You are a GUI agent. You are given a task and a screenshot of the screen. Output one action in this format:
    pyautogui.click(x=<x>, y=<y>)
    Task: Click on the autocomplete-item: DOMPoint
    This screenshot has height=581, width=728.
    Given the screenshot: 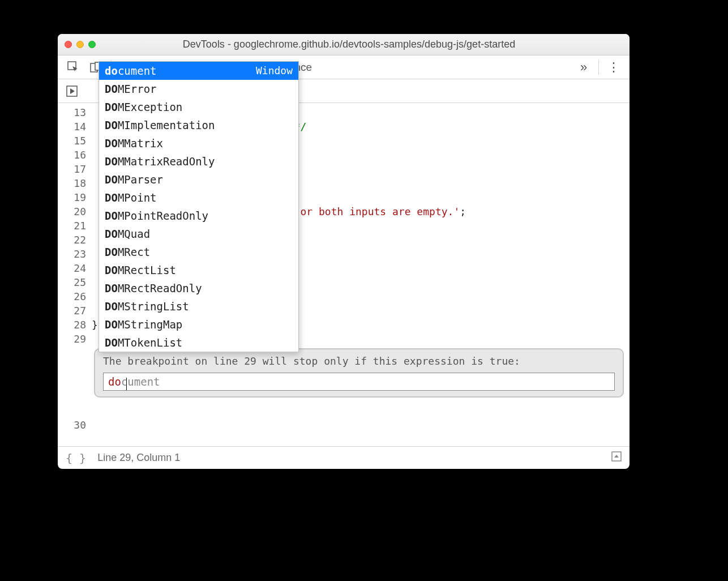 What is the action you would take?
    pyautogui.click(x=199, y=198)
    